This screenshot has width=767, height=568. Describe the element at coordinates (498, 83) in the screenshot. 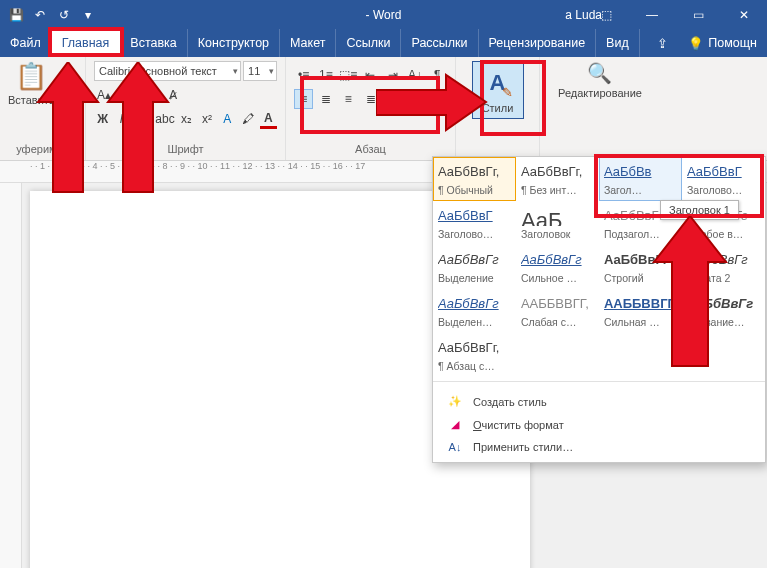

I see `styles-icon: A✎` at that location.